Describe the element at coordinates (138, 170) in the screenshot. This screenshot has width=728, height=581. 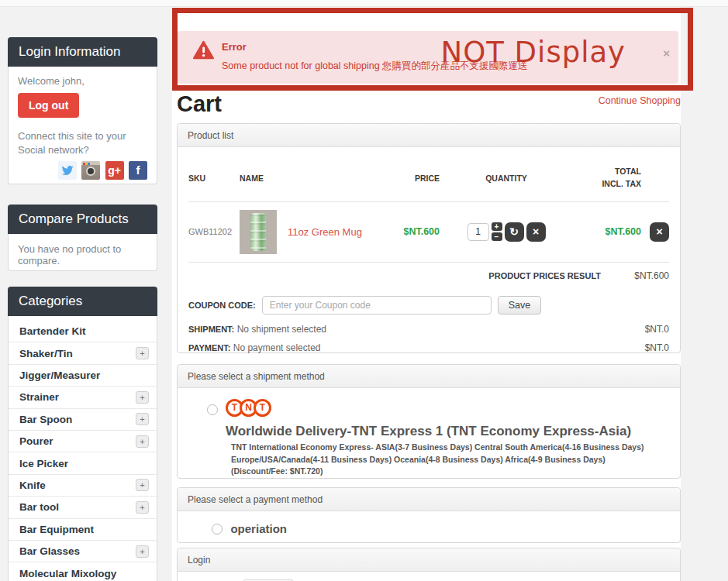
I see `facebook-icon: f` at that location.